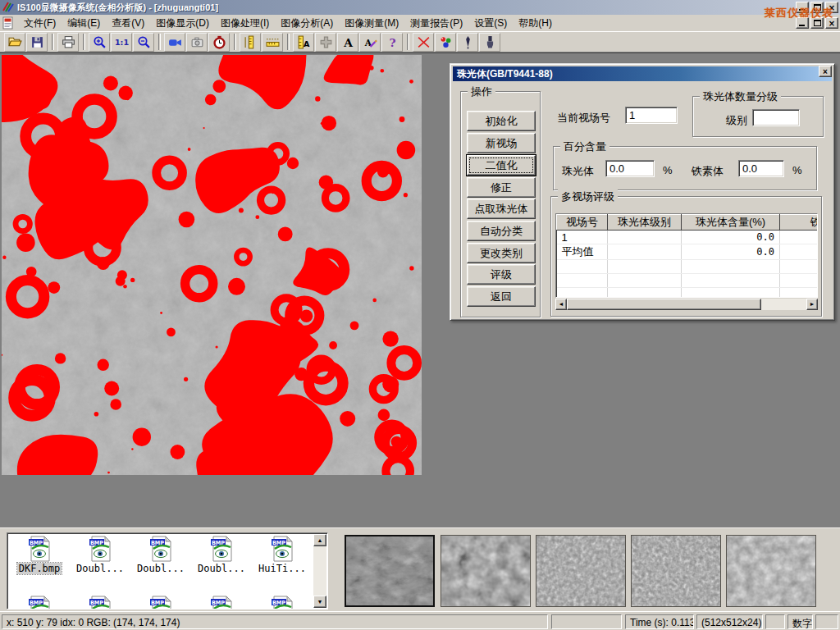 The image size is (840, 630). I want to click on multi-field-group-label: 多视场评级, so click(587, 197).